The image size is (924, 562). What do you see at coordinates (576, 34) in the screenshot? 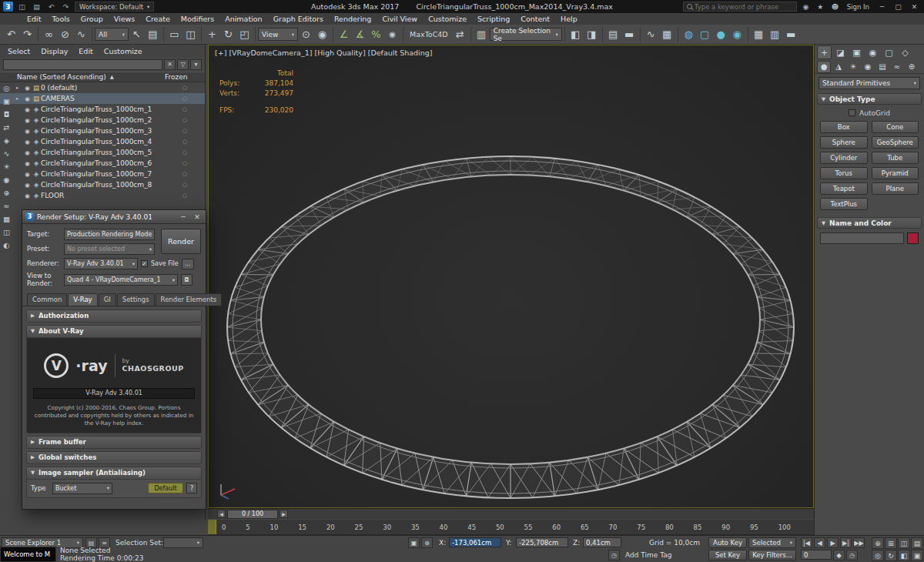
I see `mirror-icon: ◧` at bounding box center [576, 34].